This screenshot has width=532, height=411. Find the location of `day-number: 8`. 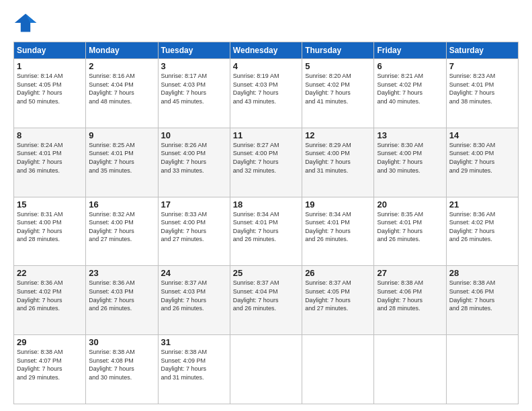

day-number: 8 is located at coordinates (50, 136).